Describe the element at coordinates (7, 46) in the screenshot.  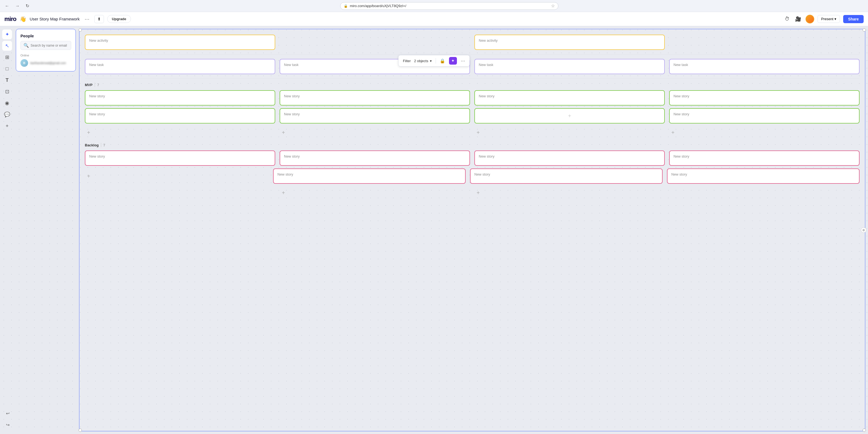
I see `sidebar-cursor-button: ↖` at that location.